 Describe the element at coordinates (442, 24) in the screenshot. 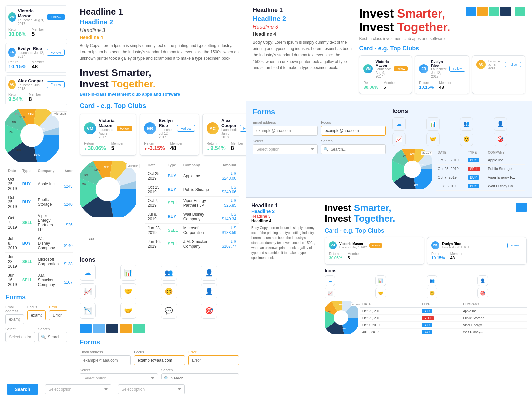

I see `right-brand-row: Invest Smarter, Invest Together. Best-in…` at that location.